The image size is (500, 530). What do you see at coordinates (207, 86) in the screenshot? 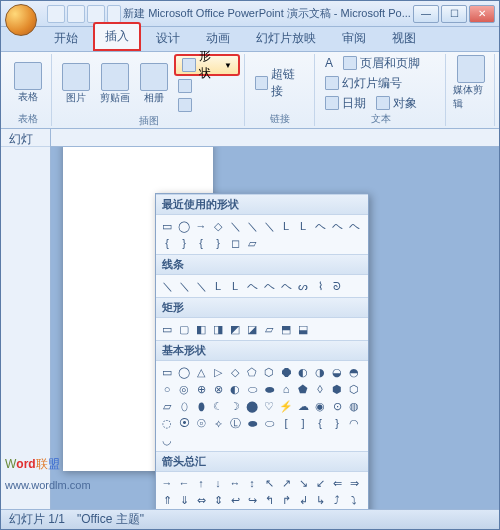
I see `smartart-button` at bounding box center [207, 86].